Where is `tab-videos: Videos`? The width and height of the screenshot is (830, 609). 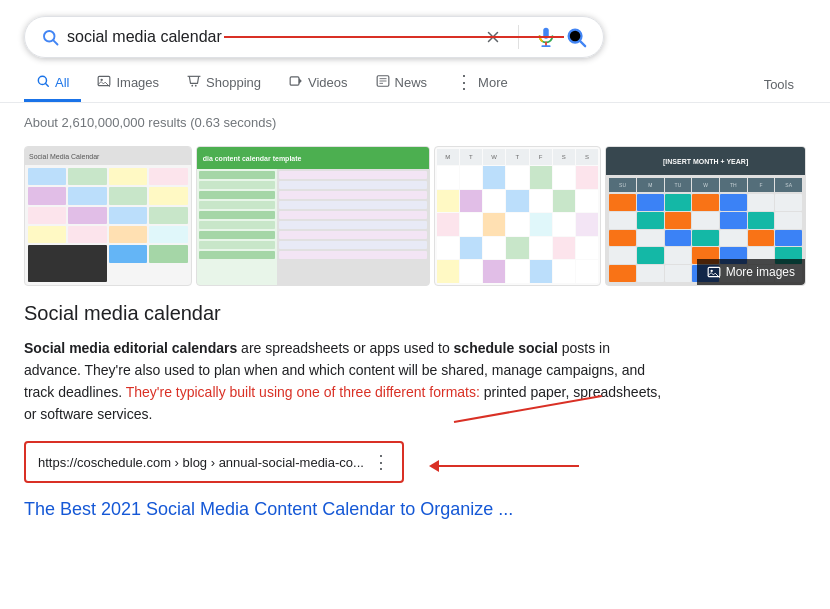
tab-videos: Videos is located at coordinates (318, 84).